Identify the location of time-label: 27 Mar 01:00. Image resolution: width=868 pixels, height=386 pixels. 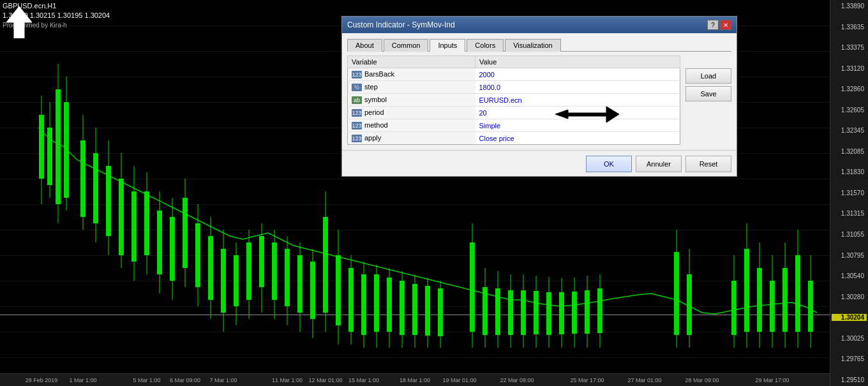
(645, 380).